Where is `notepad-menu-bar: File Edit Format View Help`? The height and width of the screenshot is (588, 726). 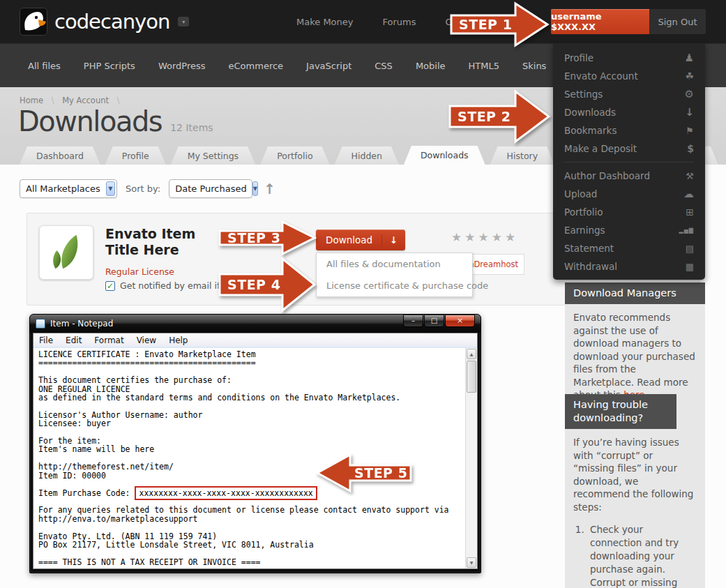 notepad-menu-bar: File Edit Format View Help is located at coordinates (255, 340).